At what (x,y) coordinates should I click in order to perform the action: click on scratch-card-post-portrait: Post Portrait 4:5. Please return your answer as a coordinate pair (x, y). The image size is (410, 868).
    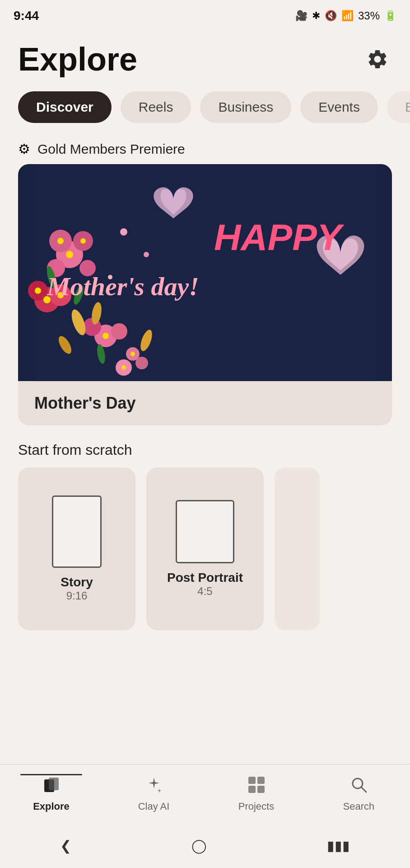
    Looking at the image, I should click on (205, 549).